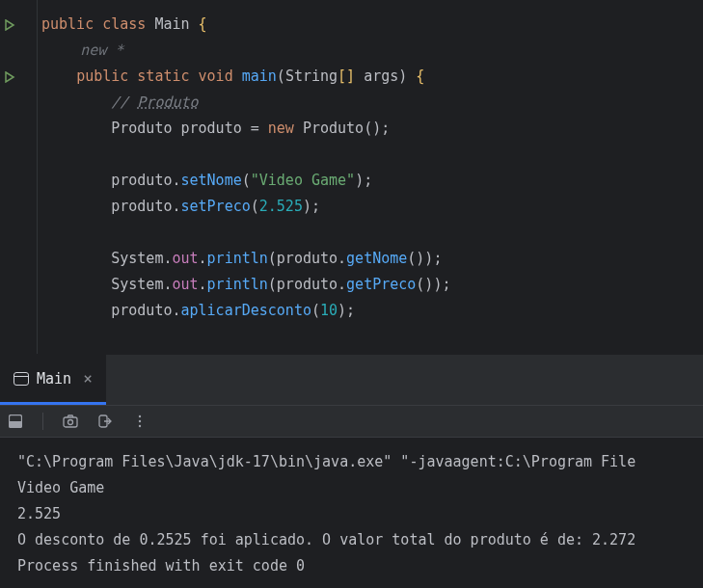 The height and width of the screenshot is (588, 703). What do you see at coordinates (53, 380) in the screenshot?
I see `run-tab-main: Main ×` at bounding box center [53, 380].